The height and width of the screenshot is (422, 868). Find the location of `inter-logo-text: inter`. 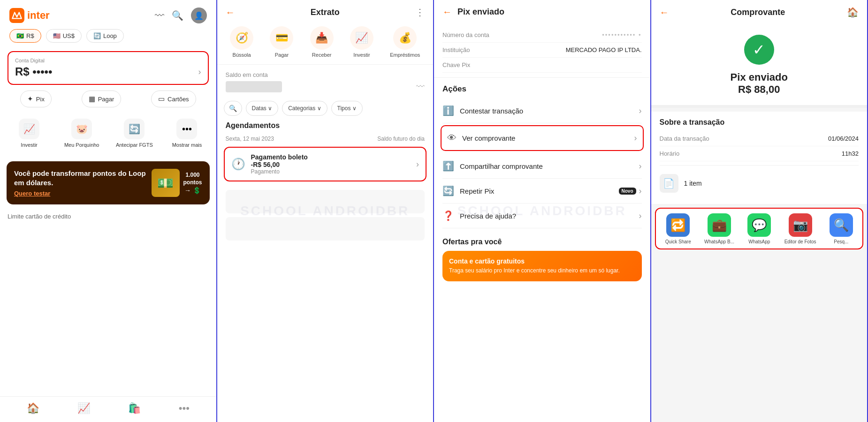

inter-logo-text: inter is located at coordinates (38, 15).